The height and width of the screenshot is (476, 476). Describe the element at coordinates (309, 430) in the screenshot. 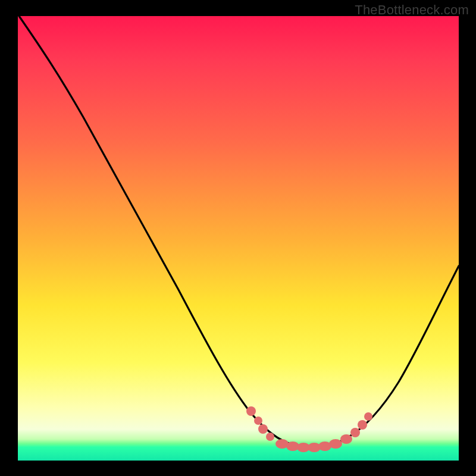

I see `highlight-dots-group` at that location.